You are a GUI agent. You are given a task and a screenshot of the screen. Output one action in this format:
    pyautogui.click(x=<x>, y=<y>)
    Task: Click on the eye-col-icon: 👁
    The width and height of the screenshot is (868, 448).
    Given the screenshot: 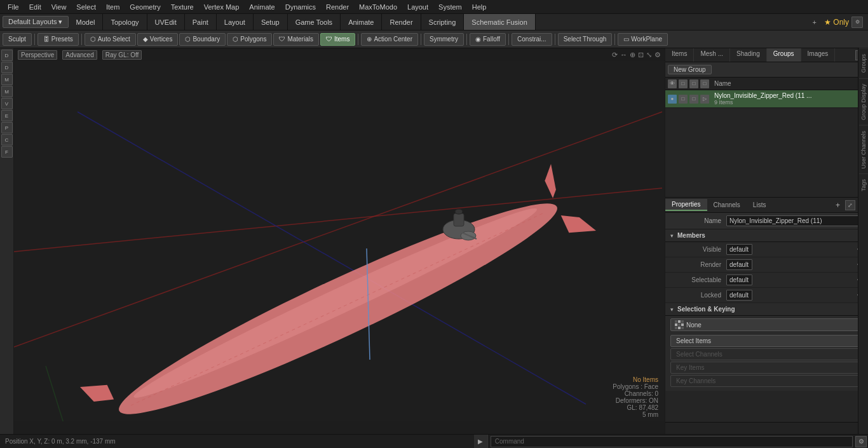 What is the action you would take?
    pyautogui.click(x=672, y=84)
    